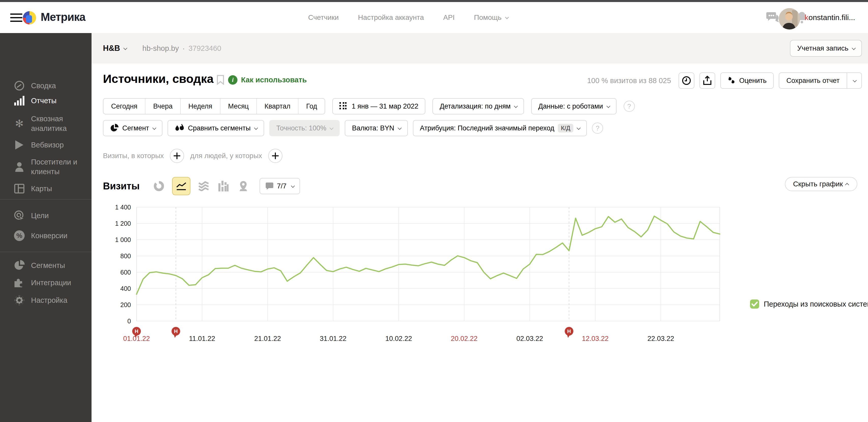 This screenshot has height=422, width=868. What do you see at coordinates (224, 186) in the screenshot?
I see `chart-type-columns` at bounding box center [224, 186].